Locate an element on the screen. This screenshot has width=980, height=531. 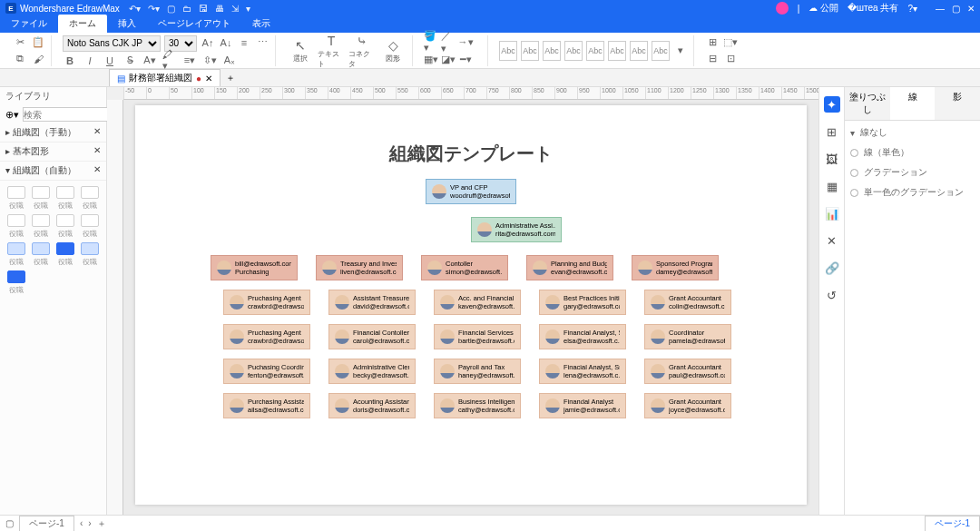
font-select: Noto Sans CJK JP Black is located at coordinates (112, 44).